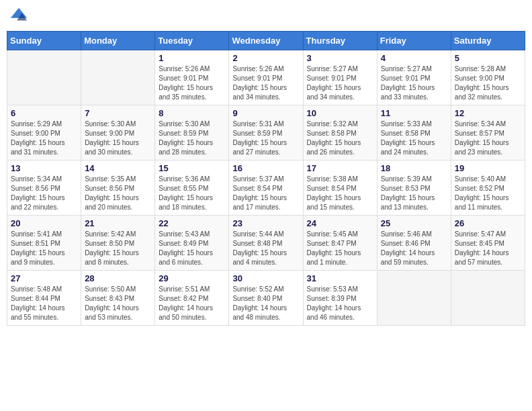  Describe the element at coordinates (340, 243) in the screenshot. I see `calendar-cell: 24Sunrise: 5:45 AMSunset: 8:47 PMDayligh…` at that location.